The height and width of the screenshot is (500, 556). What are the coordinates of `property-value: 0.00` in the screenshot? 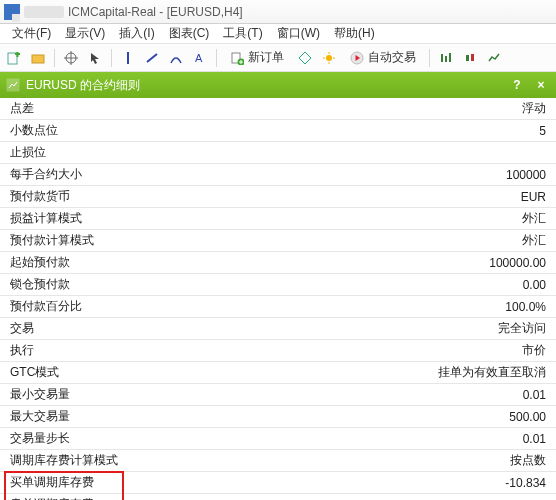 It's located at (534, 285).